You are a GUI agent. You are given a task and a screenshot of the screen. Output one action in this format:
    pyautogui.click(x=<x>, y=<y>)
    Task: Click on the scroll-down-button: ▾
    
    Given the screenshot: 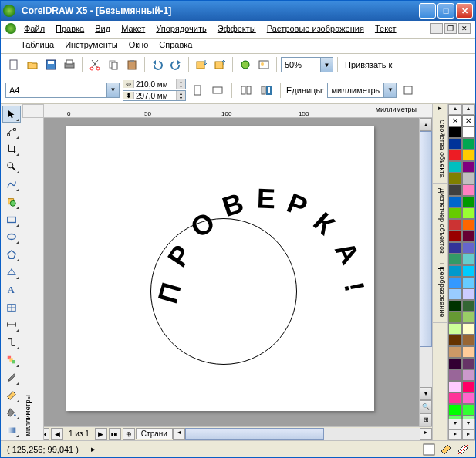 What is the action you would take?
    pyautogui.click(x=426, y=393)
    